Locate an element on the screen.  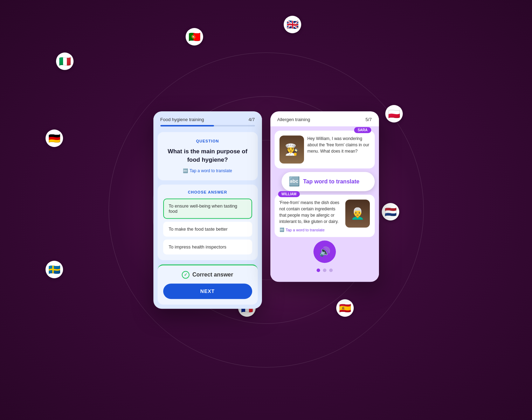
right-card-header: Allergen training 5/7 is located at coordinates (325, 119).